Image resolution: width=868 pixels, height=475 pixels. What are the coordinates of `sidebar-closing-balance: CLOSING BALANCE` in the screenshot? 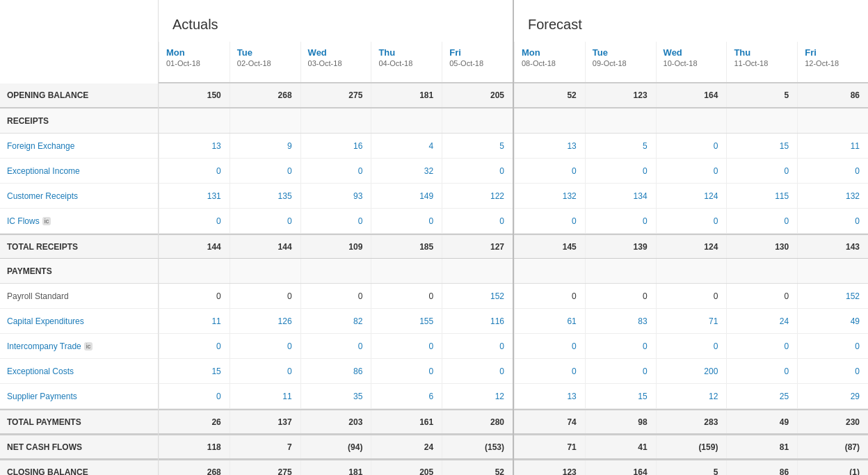 It's located at (79, 467).